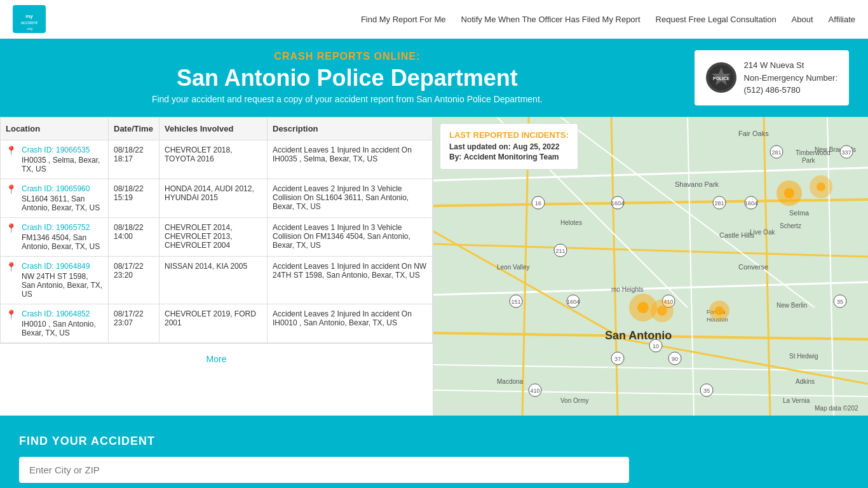 Image resolution: width=868 pixels, height=488 pixels. I want to click on svg-text: 90, so click(675, 359).